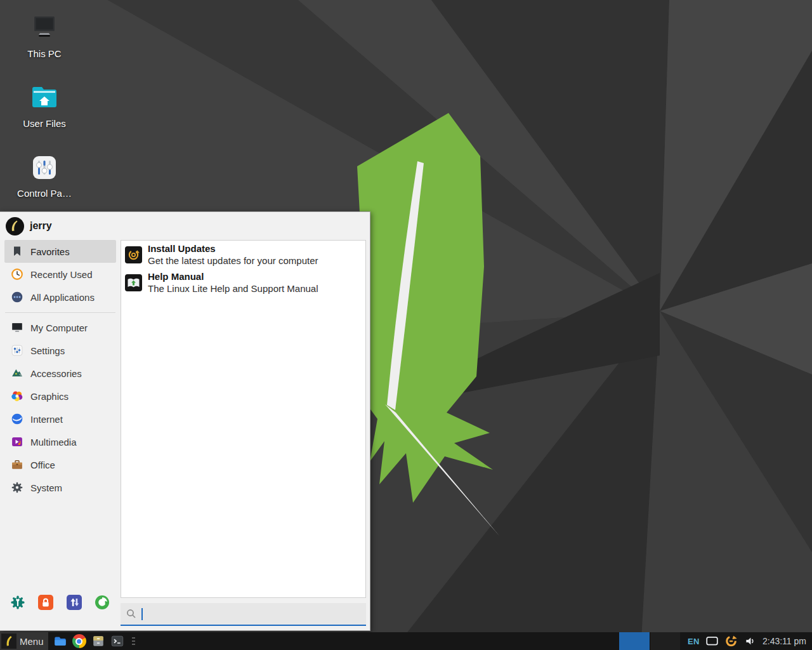 The width and height of the screenshot is (812, 650). I want to click on quit-session-button, so click(102, 602).